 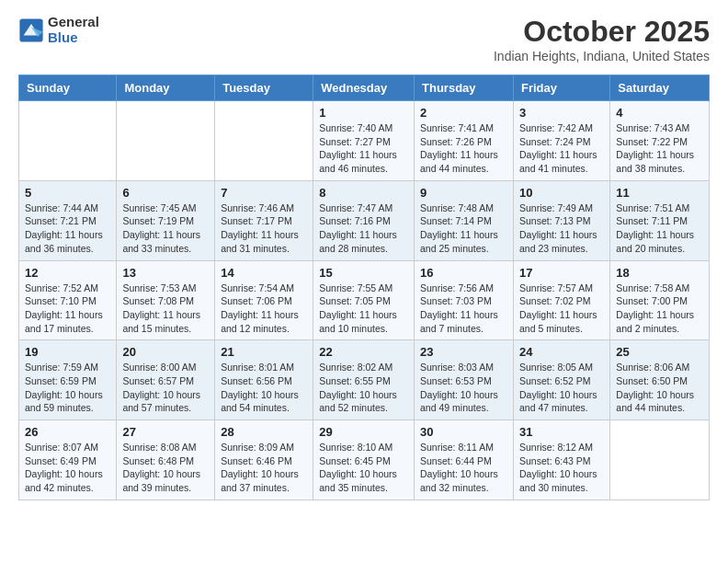 What do you see at coordinates (463, 228) in the screenshot?
I see `day-info: Sunrise: 7:48 AM Sunset: 7:14 PM Dayligh…` at bounding box center [463, 228].